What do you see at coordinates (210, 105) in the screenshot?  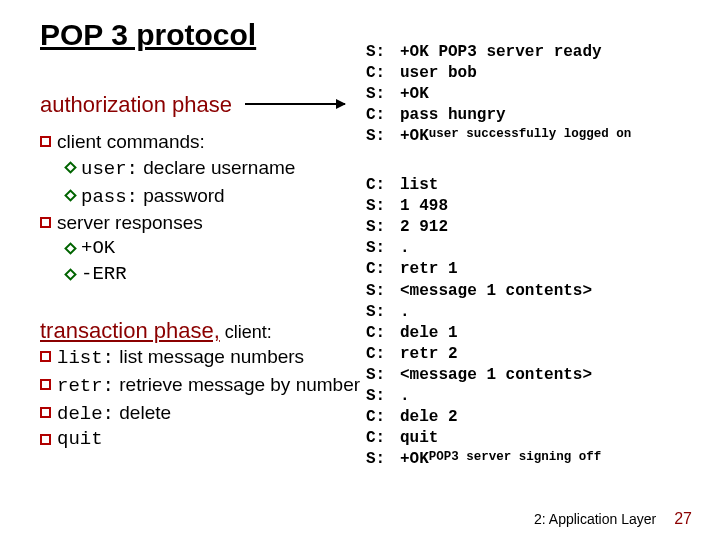 I see `auth-phase-heading: authorization phase` at bounding box center [210, 105].